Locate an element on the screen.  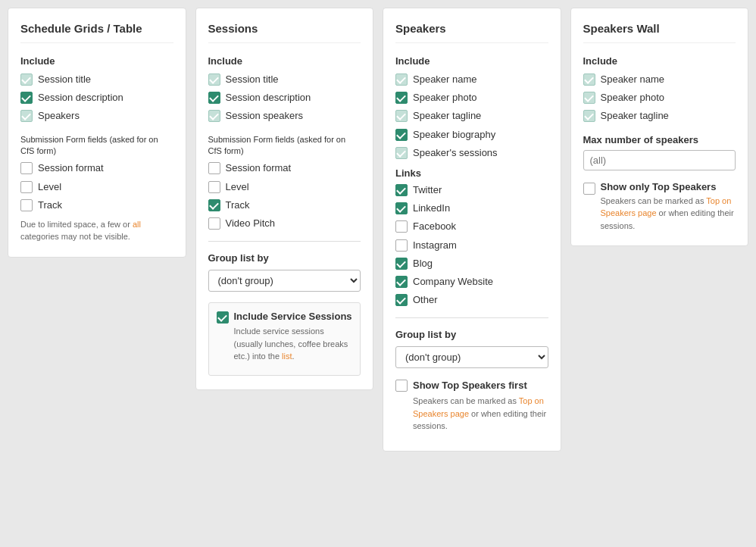
twitter-label: Twitter is located at coordinates (427, 190).